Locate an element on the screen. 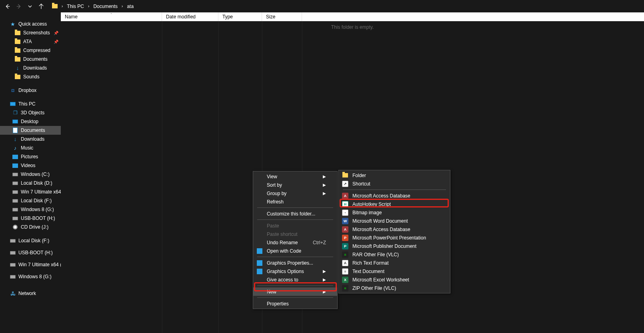  submenu-item: XMicrosoft Excel Worksheet is located at coordinates (394, 280).